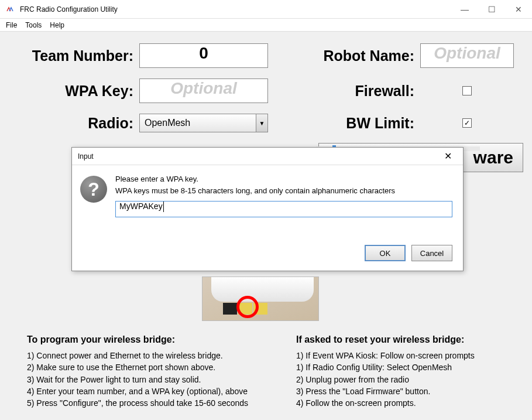 The height and width of the screenshot is (420, 532). What do you see at coordinates (147, 371) in the screenshot?
I see `instructions-left: To program your wireless bridge: 1) Conn…` at bounding box center [147, 371].